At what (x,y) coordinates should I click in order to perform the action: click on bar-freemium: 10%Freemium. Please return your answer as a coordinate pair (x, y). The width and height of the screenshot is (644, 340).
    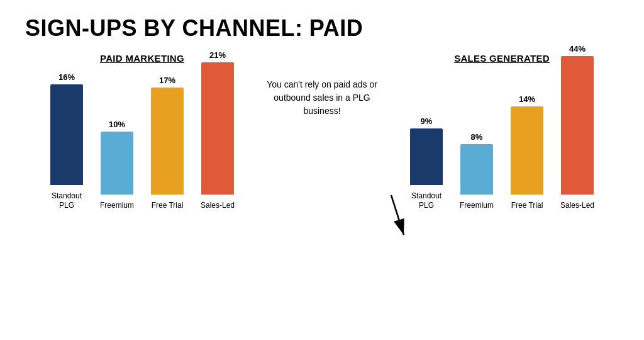
    Looking at the image, I should click on (117, 165).